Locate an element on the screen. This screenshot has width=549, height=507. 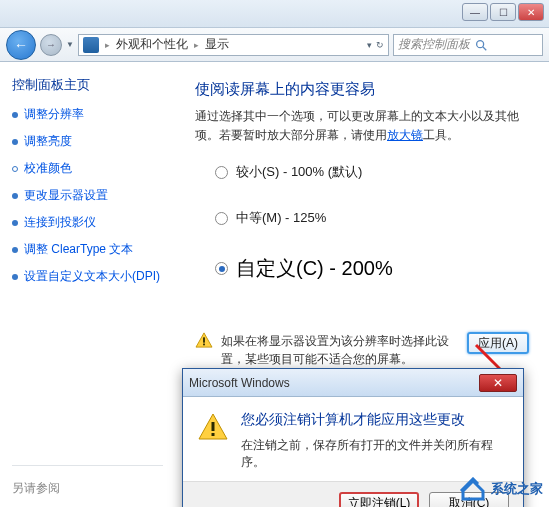
search-input: 搜索控制面板 is located at coordinates (468, 45).